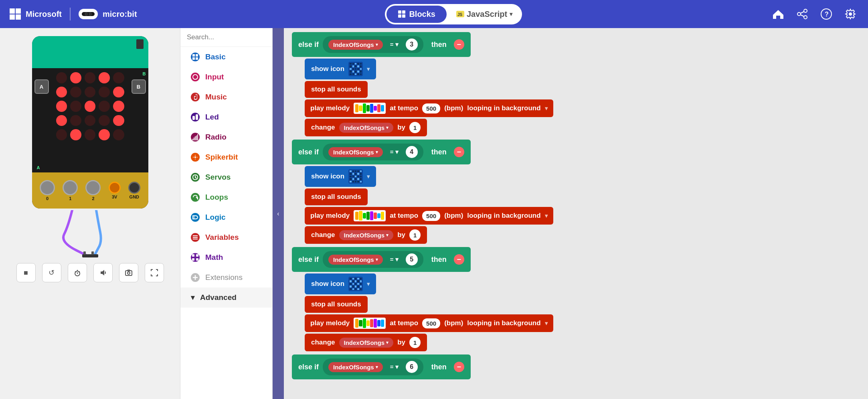  What do you see at coordinates (226, 237) in the screenshot?
I see `sidebar-item-variables: Variables` at bounding box center [226, 237].